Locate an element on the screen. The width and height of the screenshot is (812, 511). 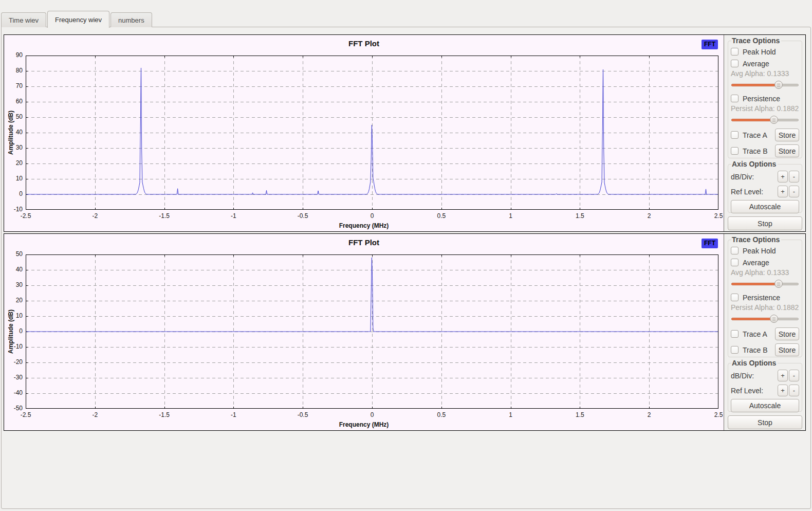
persistence-label: Persistence is located at coordinates (762, 298).